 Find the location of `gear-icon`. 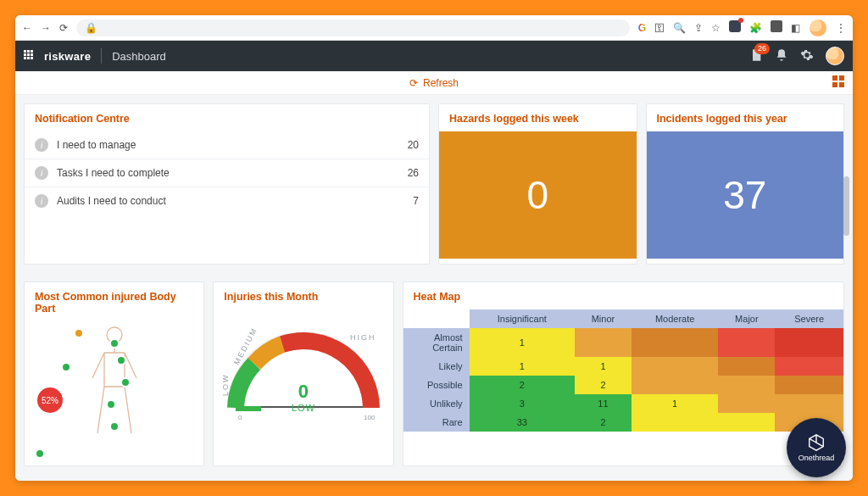

gear-icon is located at coordinates (807, 56).